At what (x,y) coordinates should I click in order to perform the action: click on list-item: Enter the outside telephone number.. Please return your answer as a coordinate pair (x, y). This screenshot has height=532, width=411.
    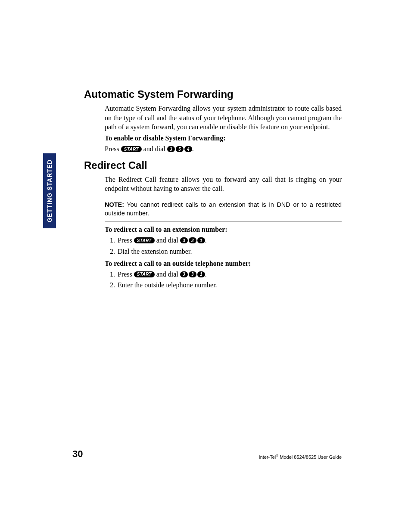
    Looking at the image, I should click on (229, 285).